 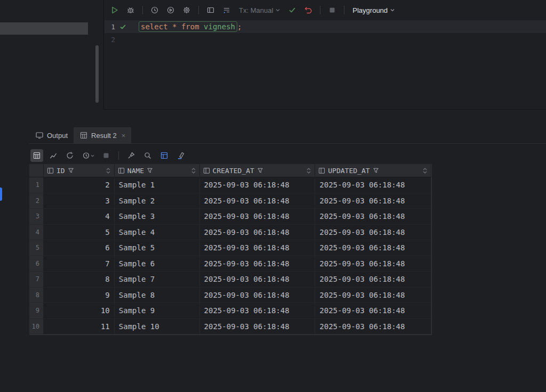 I want to click on table-cell: Sample 7, so click(x=157, y=280).